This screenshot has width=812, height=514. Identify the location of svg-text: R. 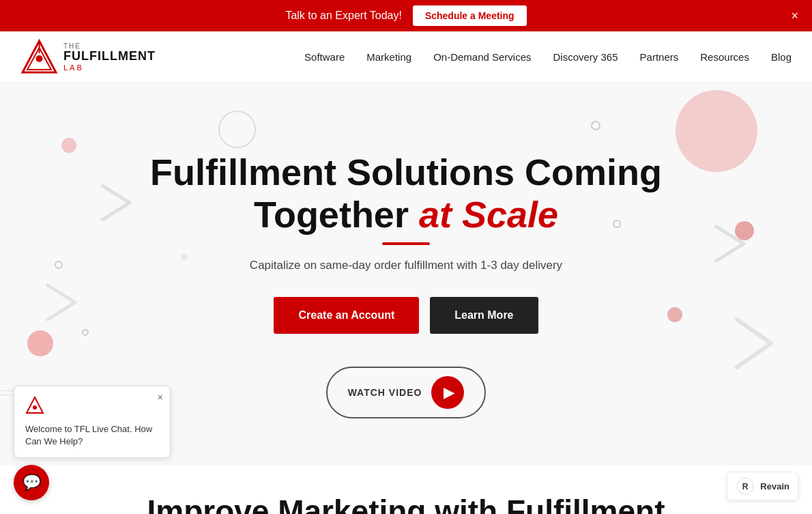
(745, 487).